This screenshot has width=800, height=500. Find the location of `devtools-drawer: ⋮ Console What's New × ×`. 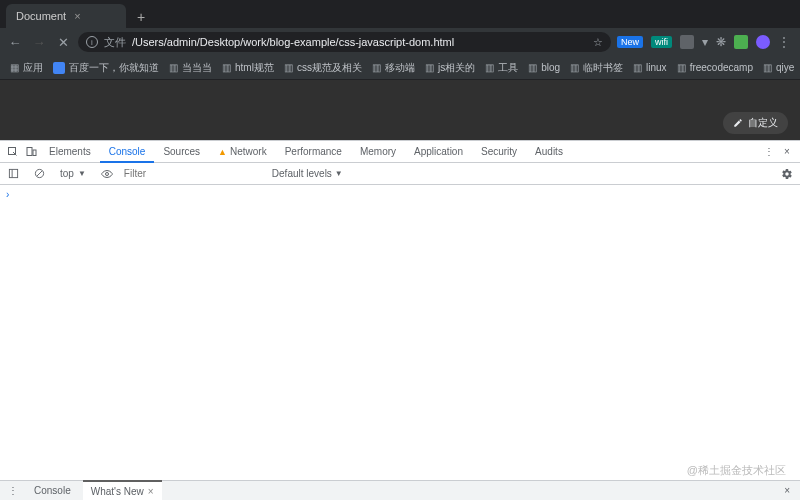

devtools-drawer: ⋮ Console What's New × × is located at coordinates (400, 490).